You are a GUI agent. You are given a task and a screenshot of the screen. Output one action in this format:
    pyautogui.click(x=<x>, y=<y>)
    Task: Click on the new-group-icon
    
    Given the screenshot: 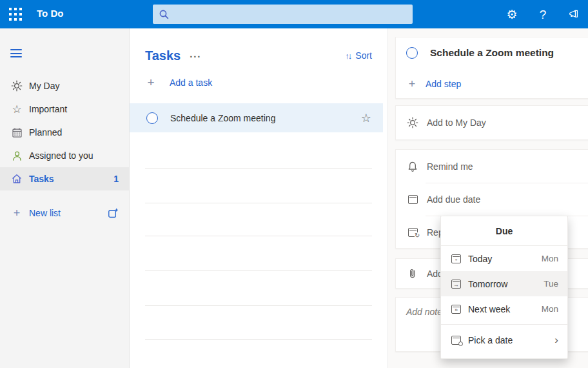 What is the action you would take?
    pyautogui.click(x=113, y=213)
    